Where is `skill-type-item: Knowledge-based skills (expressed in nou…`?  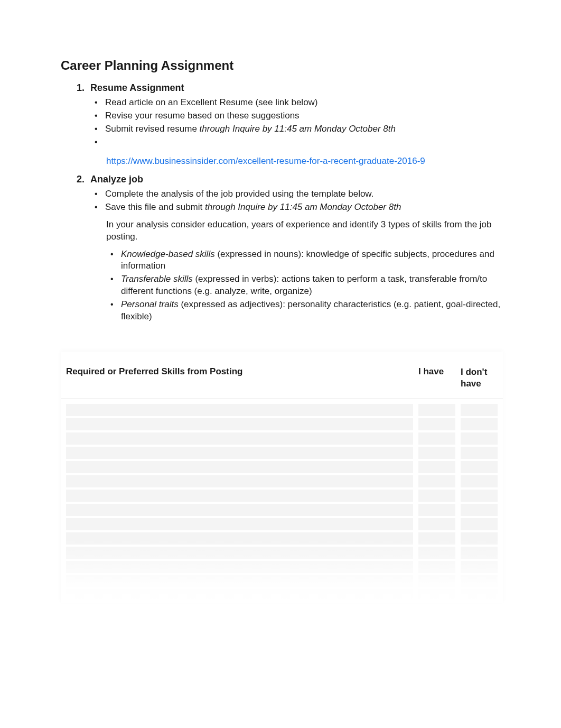
skill-type-item: Knowledge-based skills (expressed in nou… is located at coordinates (304, 261).